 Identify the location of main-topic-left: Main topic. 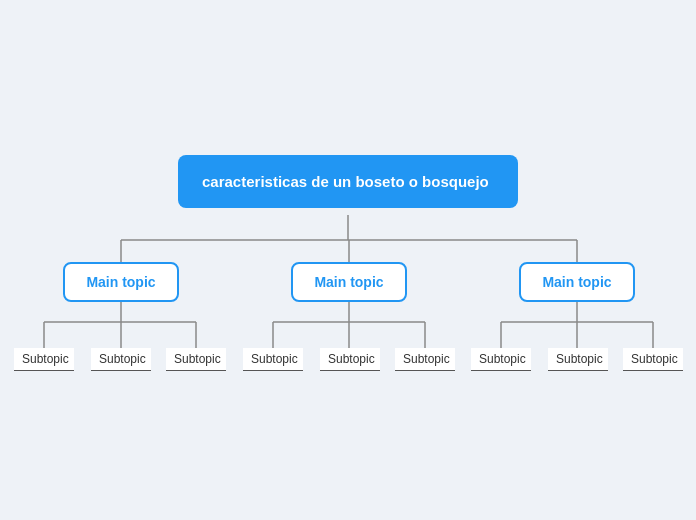
(121, 282).